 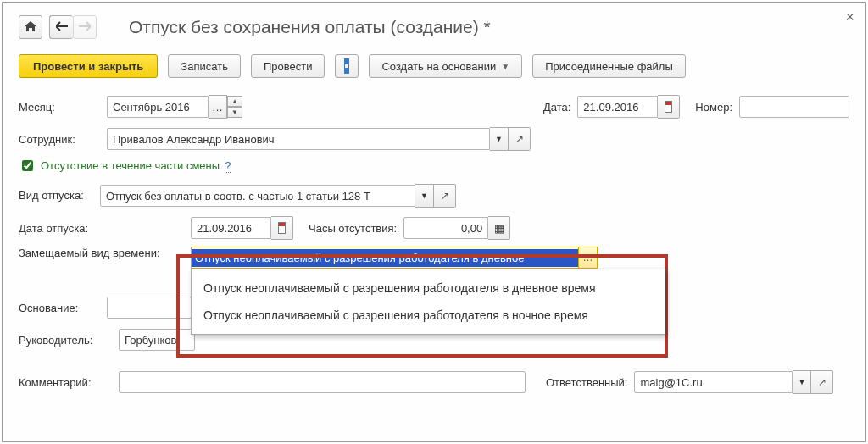 What do you see at coordinates (734, 382) in the screenshot?
I see `responsible-group: malg@1C.ru ▼` at bounding box center [734, 382].